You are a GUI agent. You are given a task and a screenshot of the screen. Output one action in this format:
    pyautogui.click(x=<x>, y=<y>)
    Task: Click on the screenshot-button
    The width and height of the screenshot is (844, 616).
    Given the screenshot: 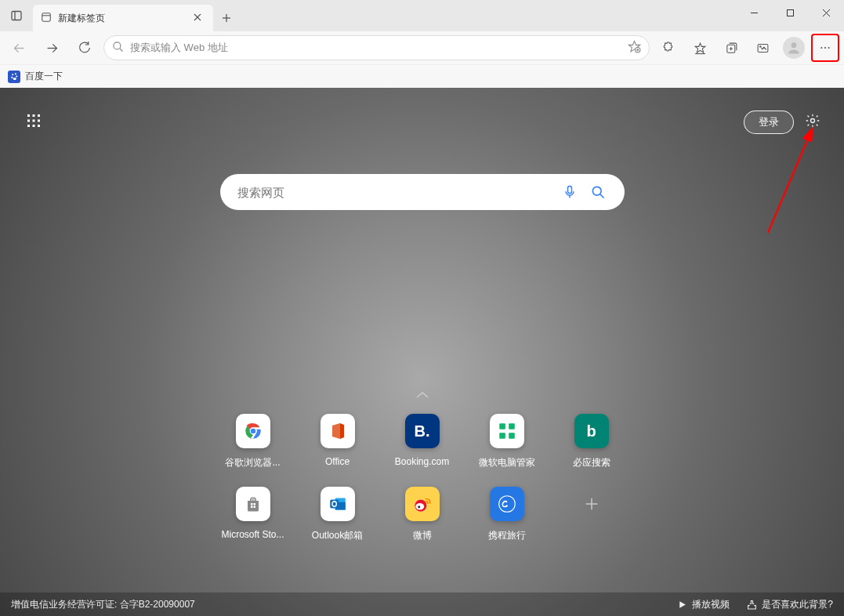 What is the action you would take?
    pyautogui.click(x=762, y=48)
    